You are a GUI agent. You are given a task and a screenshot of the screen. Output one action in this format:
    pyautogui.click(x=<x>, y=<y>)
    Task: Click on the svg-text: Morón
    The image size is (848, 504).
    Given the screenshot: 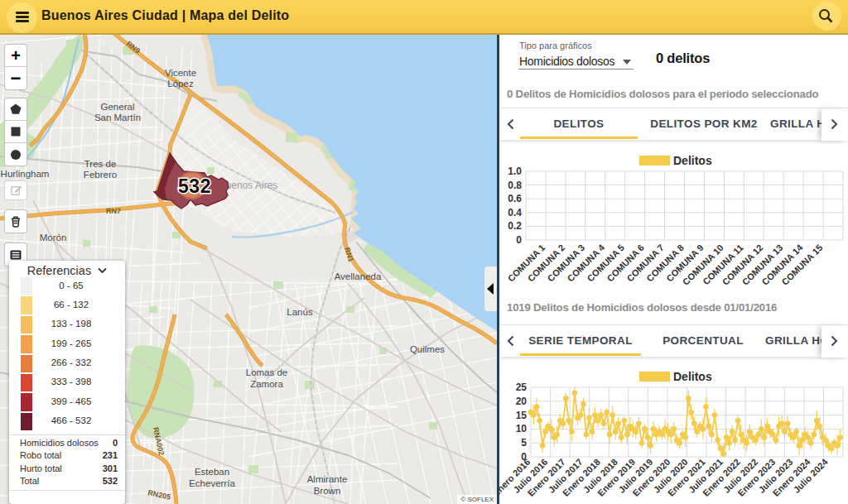 What is the action you would take?
    pyautogui.click(x=53, y=238)
    